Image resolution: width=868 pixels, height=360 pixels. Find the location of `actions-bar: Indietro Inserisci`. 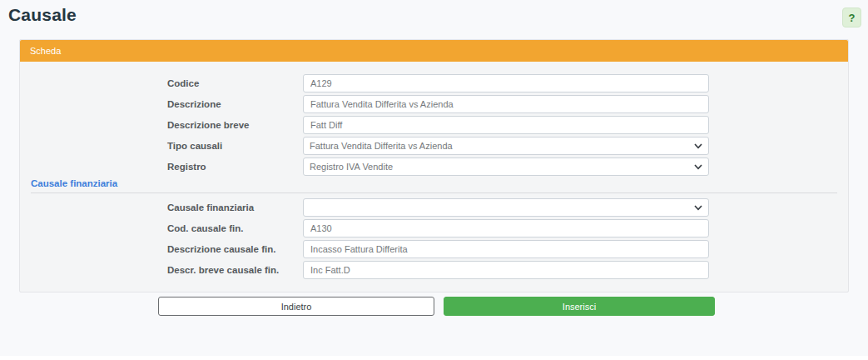

actions-bar: Indietro Inserisci is located at coordinates (436, 307).